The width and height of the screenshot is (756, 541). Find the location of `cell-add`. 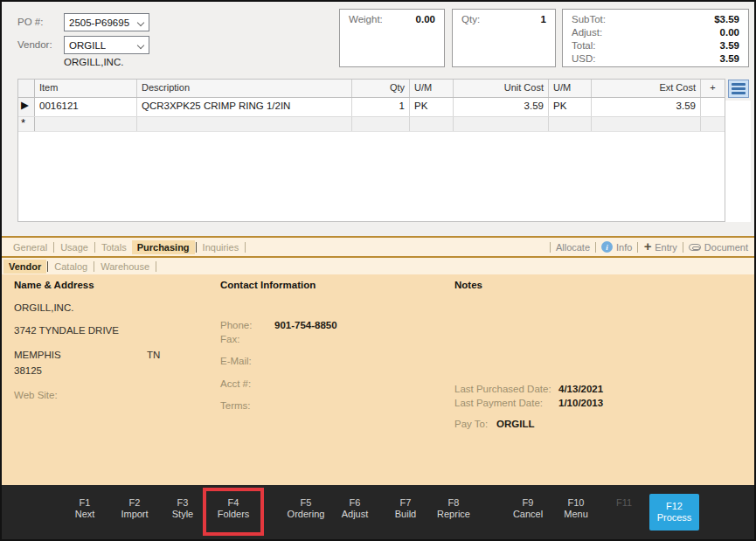

cell-add is located at coordinates (713, 107).